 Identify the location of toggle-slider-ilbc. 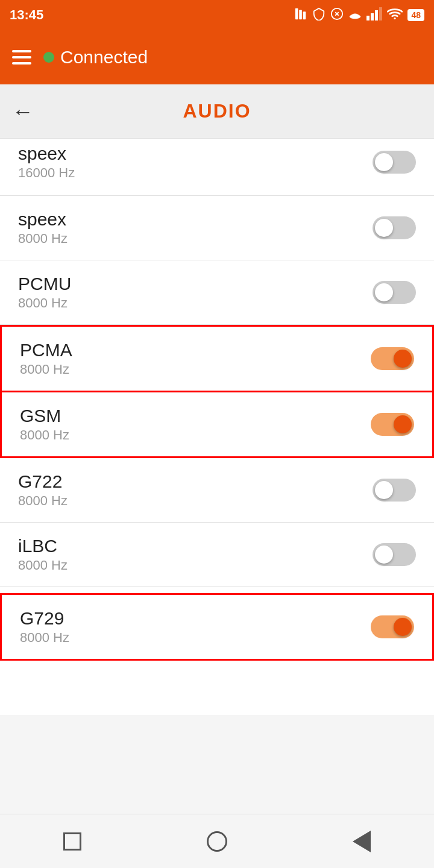
(394, 555).